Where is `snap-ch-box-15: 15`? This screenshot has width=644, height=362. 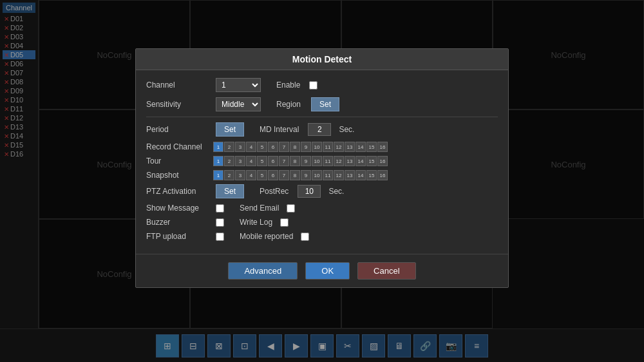
snap-ch-box-15: 15 is located at coordinates (372, 175).